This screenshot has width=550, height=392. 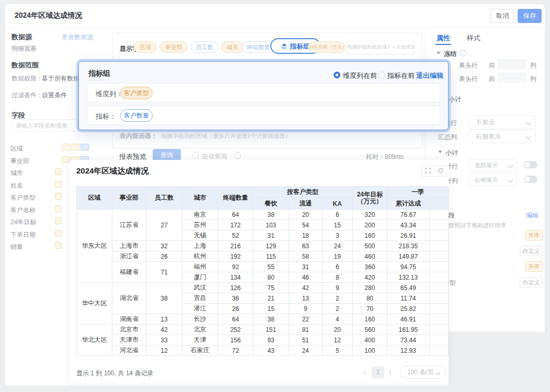 What do you see at coordinates (408, 225) in the screenshot?
I see `cumulative-cell: 43.34` at bounding box center [408, 225].